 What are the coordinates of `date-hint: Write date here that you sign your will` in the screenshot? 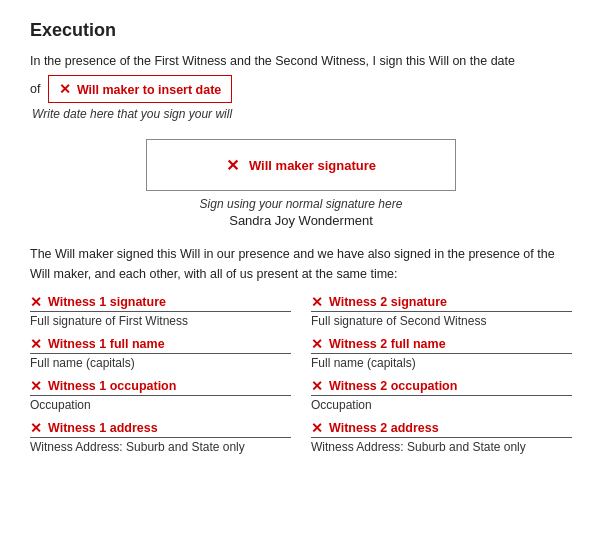 It's located at (302, 114).